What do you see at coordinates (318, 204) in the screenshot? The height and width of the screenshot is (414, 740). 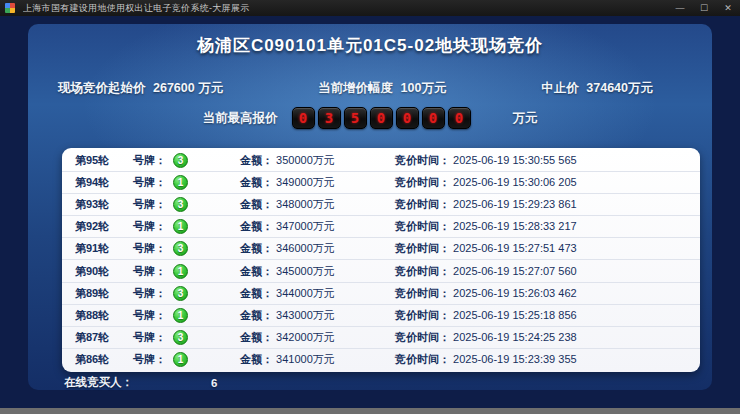 I see `amount-cell: 金额： 348000万元` at bounding box center [318, 204].